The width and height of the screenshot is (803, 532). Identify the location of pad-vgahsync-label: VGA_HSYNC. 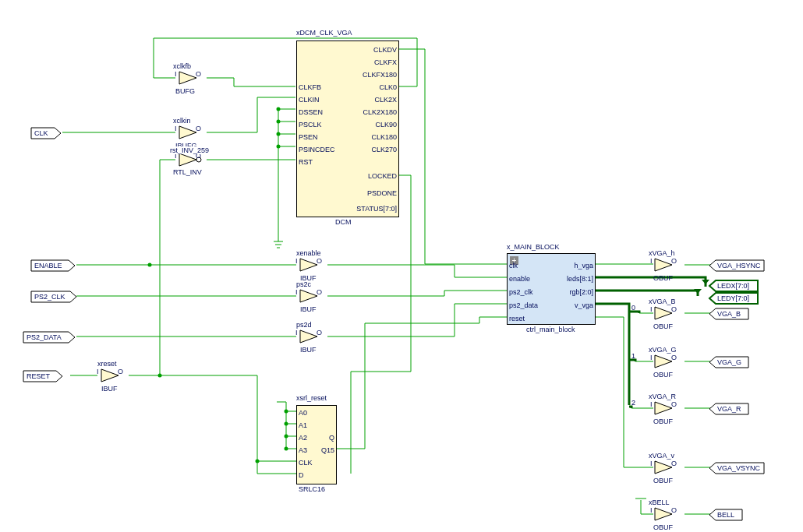
(739, 266).